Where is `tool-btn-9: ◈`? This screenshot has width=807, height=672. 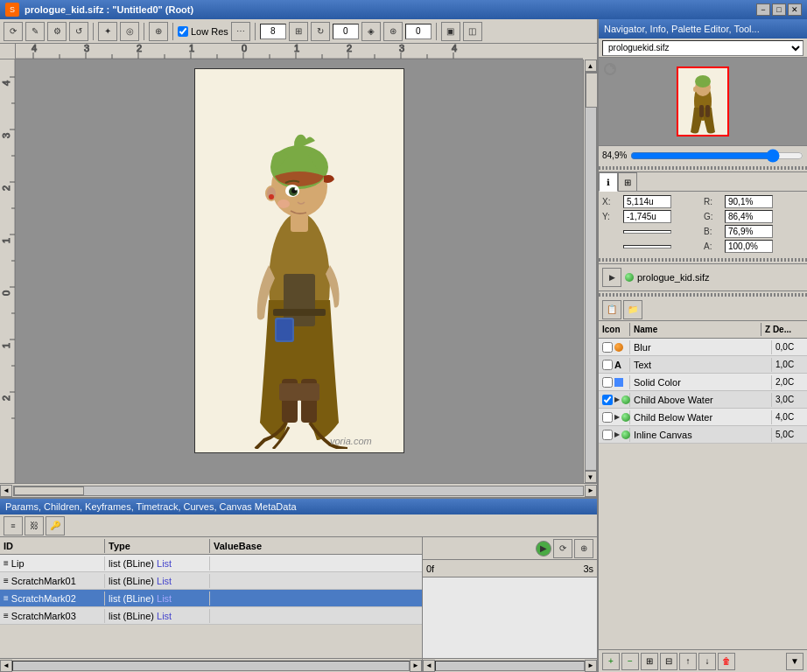
tool-btn-9: ◈ is located at coordinates (371, 32).